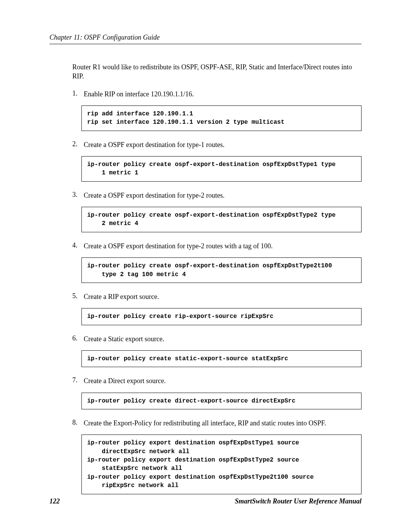 The width and height of the screenshot is (411, 532). Describe the element at coordinates (55, 501) in the screenshot. I see `page-number: 122` at that location.